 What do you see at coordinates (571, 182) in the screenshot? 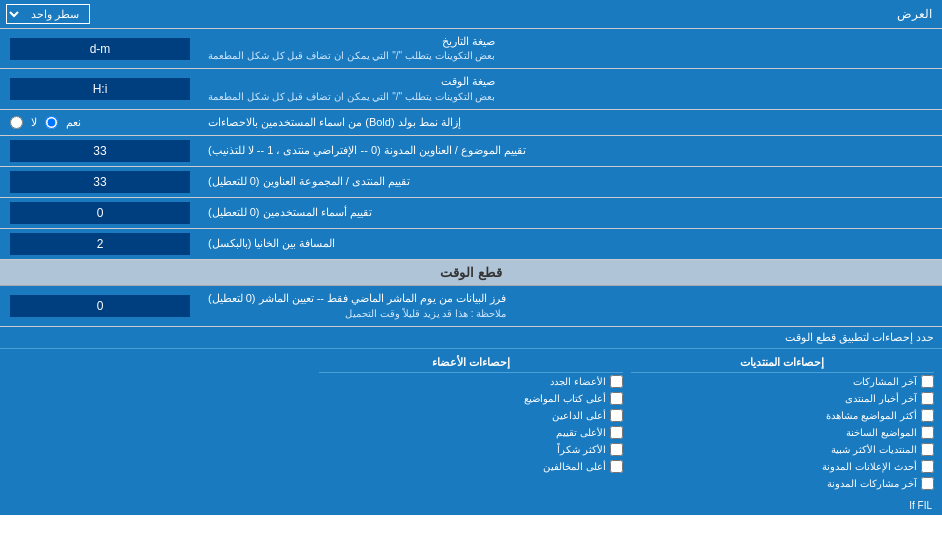
I see `forum-sort-label: تقييم المنتدى / المجموعة العناوين (0 للت…` at bounding box center [571, 182].